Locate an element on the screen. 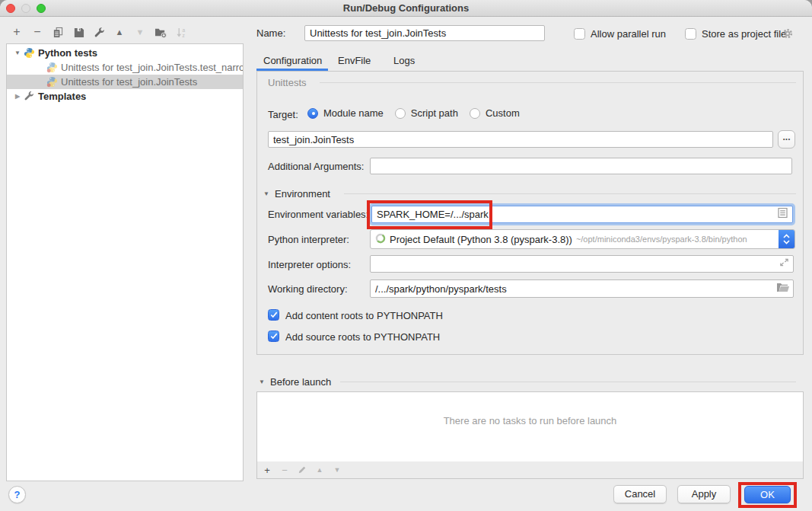  add-task-button: + is located at coordinates (267, 471).